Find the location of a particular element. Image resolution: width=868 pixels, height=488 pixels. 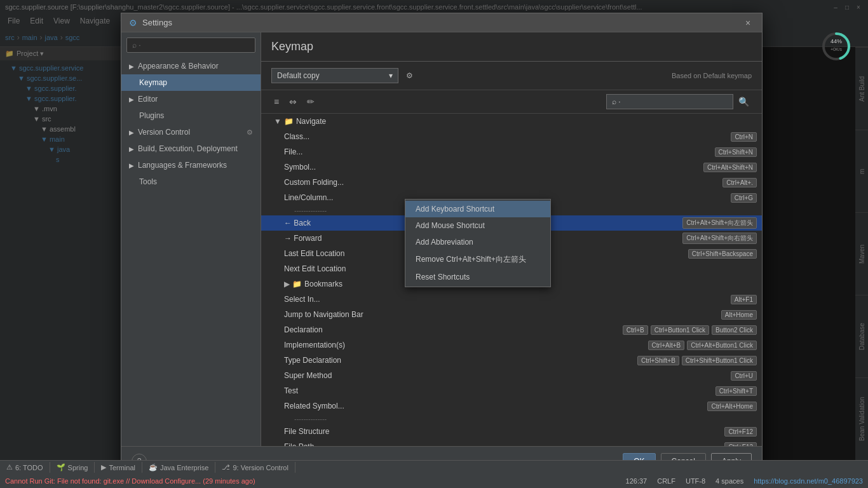

keymap-row-file-structure: File Structure Ctrl+F12 is located at coordinates (512, 431).